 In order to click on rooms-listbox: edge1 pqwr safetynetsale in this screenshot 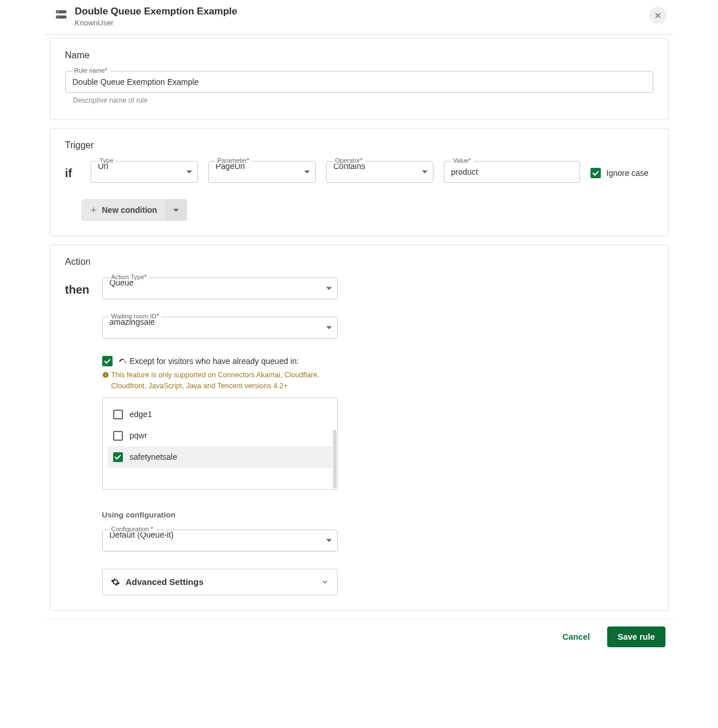, I will do `click(220, 444)`.